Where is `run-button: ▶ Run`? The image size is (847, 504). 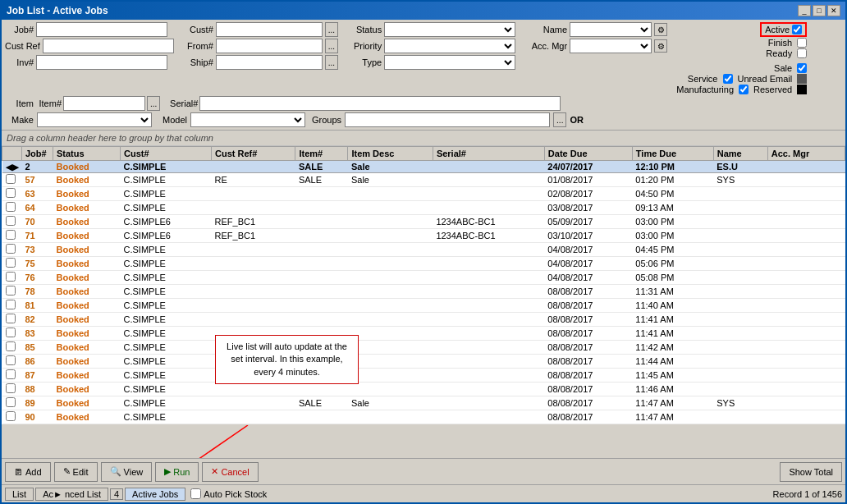
run-button: ▶ Run is located at coordinates (177, 472).